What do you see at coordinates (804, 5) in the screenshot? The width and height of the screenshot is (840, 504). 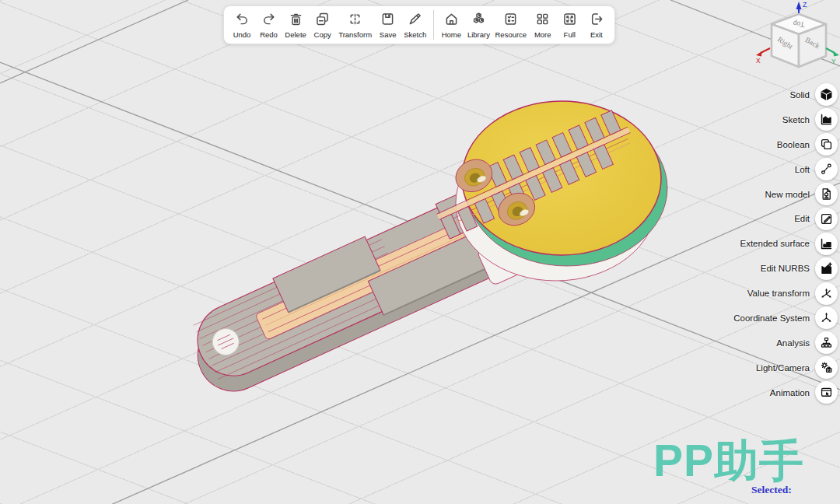 I see `svg-text: Z` at bounding box center [804, 5].